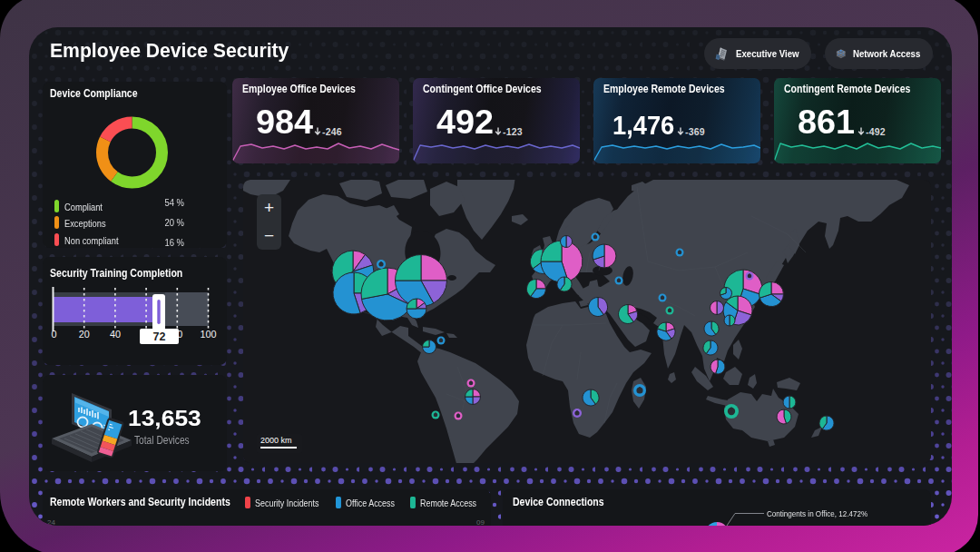 Image resolution: width=980 pixels, height=552 pixels. I want to click on svg-text: 20, so click(84, 334).